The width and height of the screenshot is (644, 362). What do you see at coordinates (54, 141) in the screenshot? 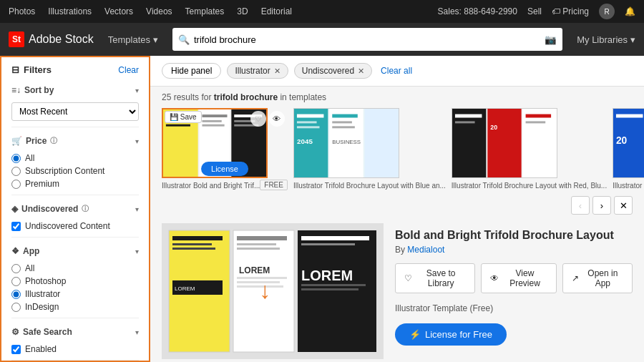
I see `price-info-icon: ⓘ` at bounding box center [54, 141].